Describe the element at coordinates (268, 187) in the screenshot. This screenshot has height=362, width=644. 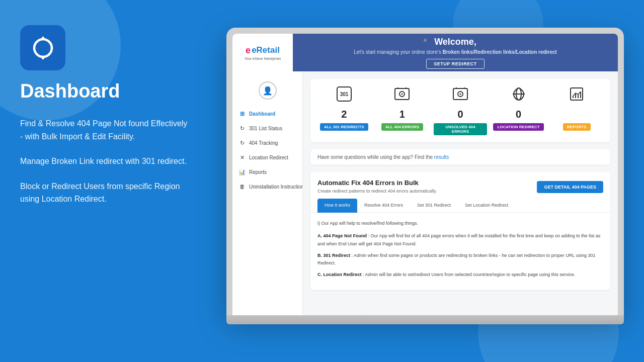
I see `sidebar-item-uninstall: 🗑 Uninstallation Instructions` at that location.